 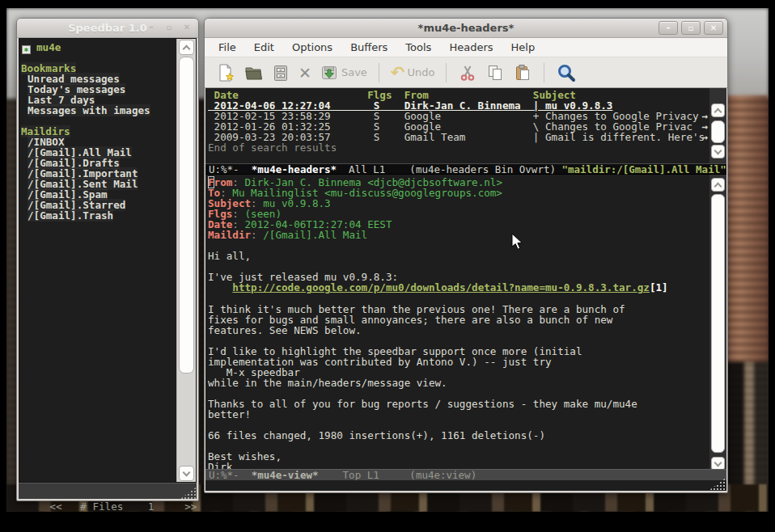 I want to click on view-scrollbar-thumb, so click(x=718, y=323).